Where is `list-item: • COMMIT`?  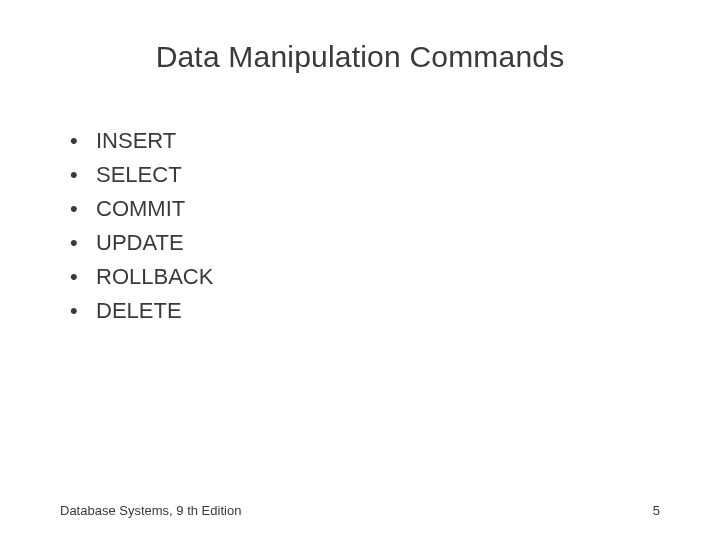
list-item: • COMMIT is located at coordinates (365, 209).